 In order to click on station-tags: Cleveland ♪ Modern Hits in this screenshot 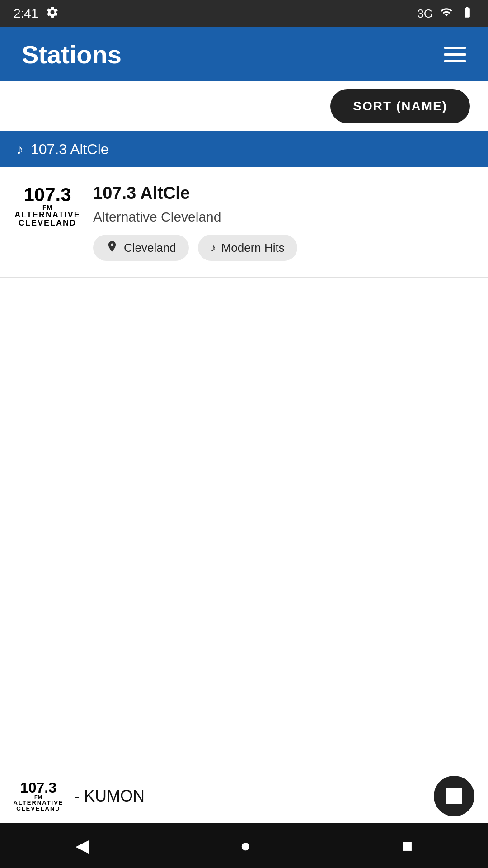, I will do `click(282, 248)`.